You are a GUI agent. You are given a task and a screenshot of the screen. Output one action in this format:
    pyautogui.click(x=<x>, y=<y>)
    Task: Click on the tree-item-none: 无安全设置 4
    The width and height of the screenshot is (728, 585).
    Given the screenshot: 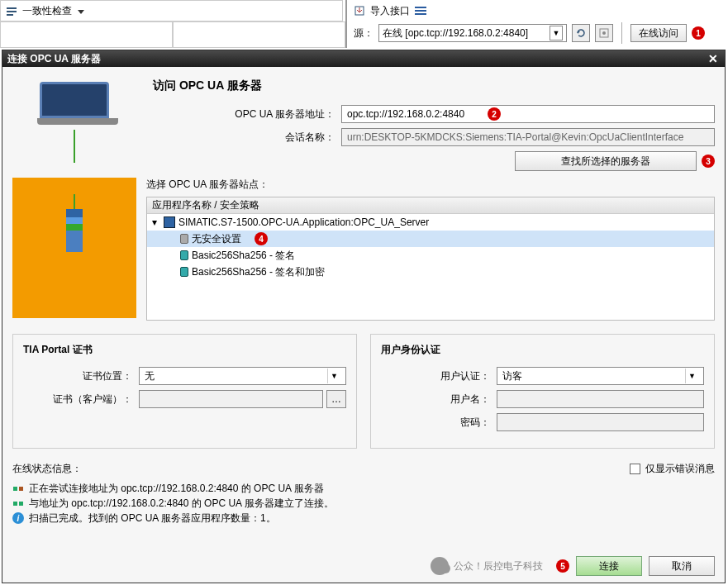 What is the action you would take?
    pyautogui.click(x=431, y=239)
    